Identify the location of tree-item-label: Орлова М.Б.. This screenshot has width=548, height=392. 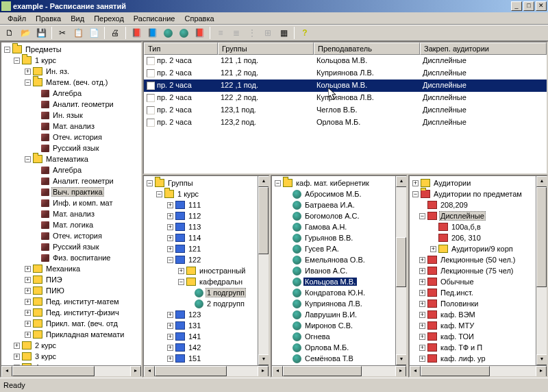
(327, 347).